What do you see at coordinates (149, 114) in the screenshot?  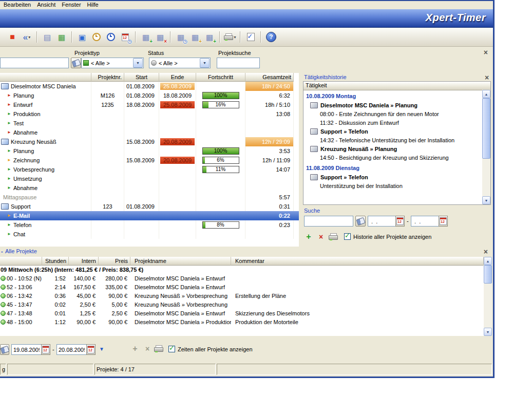 I see `project-row: ►Produktion13:08` at bounding box center [149, 114].